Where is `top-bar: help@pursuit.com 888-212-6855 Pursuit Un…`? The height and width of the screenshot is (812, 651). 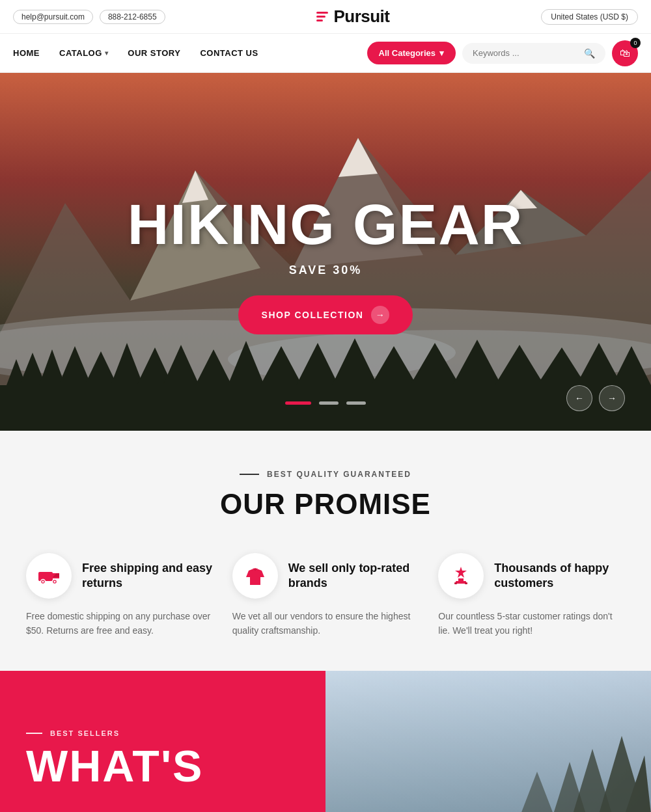
top-bar: help@pursuit.com 888-212-6855 Pursuit Un… is located at coordinates (326, 17).